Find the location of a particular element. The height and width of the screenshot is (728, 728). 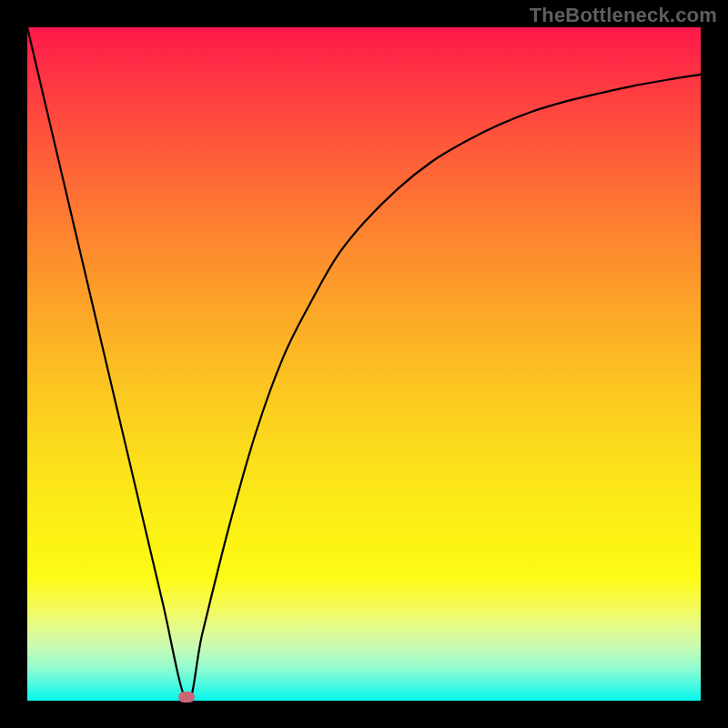

attribution-text: TheBottleneck.com is located at coordinates (623, 15).